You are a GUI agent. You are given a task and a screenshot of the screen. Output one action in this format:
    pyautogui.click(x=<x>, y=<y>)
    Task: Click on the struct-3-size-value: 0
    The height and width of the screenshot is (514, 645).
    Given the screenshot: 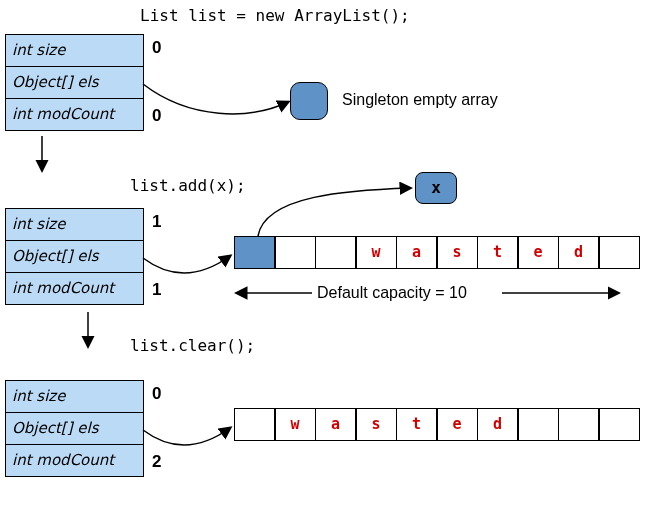 What is the action you would take?
    pyautogui.click(x=156, y=394)
    